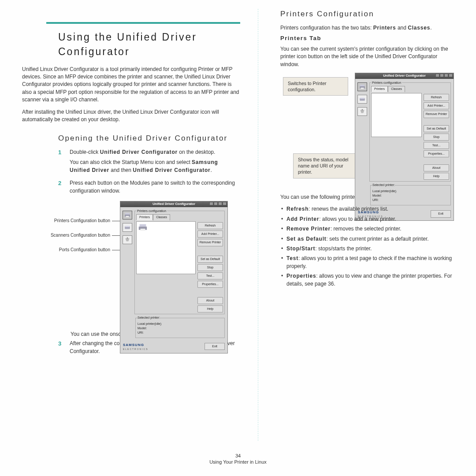 The width and height of the screenshot is (476, 476). What do you see at coordinates (238, 462) in the screenshot?
I see `footer-label: Using Your Printer in Linux` at bounding box center [238, 462].